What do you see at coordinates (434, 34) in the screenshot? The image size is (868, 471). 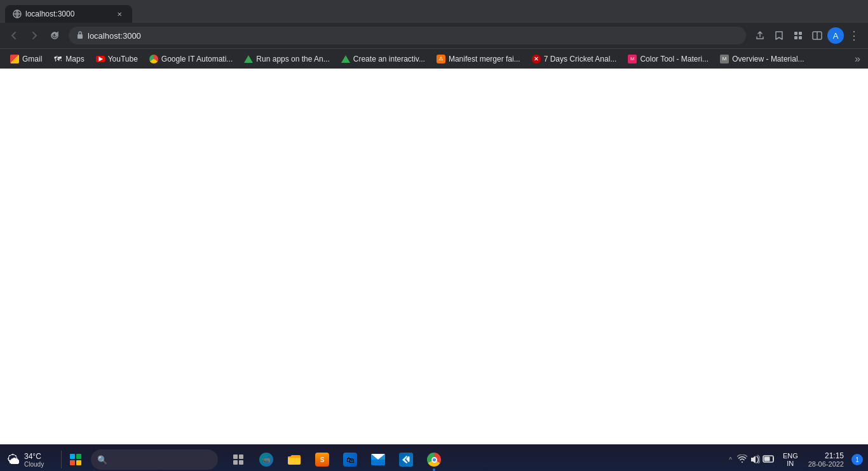 I see `browser-chrome: localhost:3000 ✕` at bounding box center [434, 34].